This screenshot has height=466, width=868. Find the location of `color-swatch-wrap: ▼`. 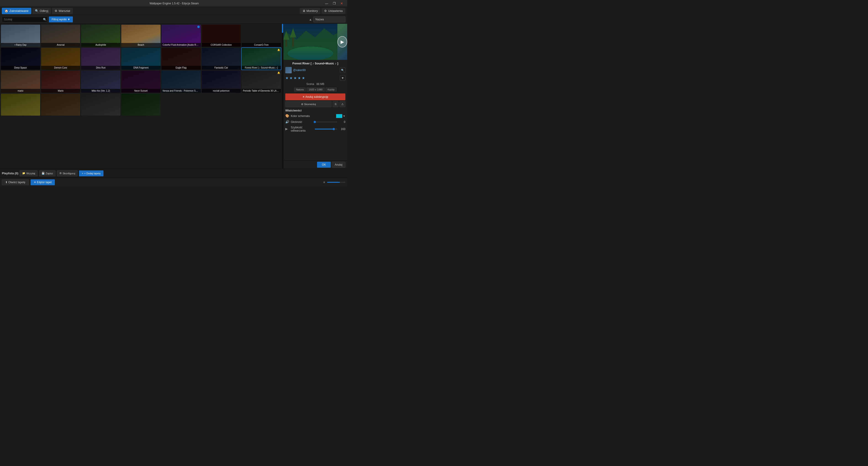

color-swatch-wrap: ▼ is located at coordinates (341, 116).